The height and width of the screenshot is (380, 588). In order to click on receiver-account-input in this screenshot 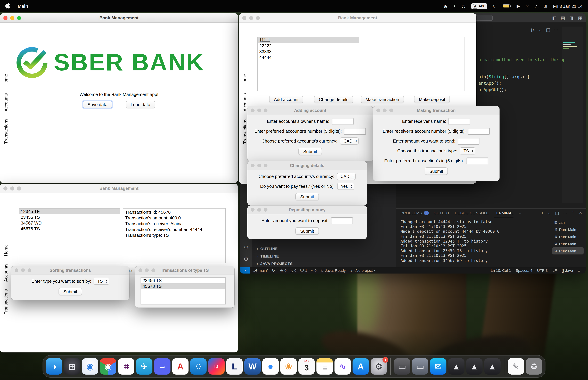, I will do `click(479, 131)`.